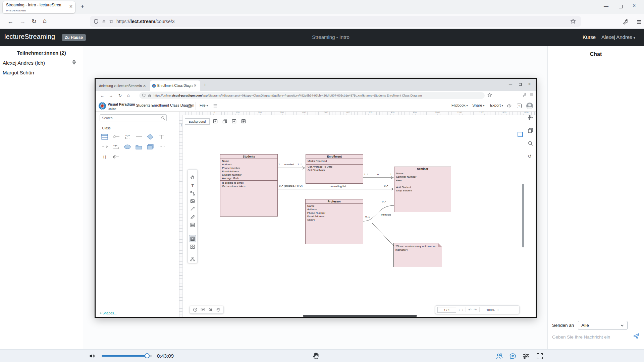  What do you see at coordinates (249, 185) in the screenshot?
I see `uml-class-students: StudentsNameAddressPhone NumberEmail Add…` at bounding box center [249, 185].